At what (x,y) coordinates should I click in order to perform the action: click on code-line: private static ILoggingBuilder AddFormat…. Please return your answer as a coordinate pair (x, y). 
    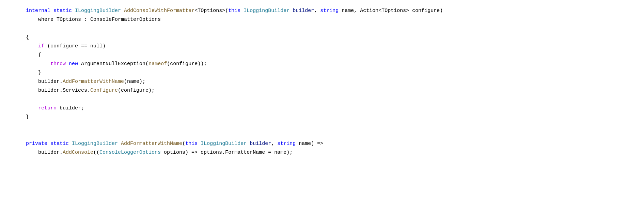
    Looking at the image, I should click on (322, 144).